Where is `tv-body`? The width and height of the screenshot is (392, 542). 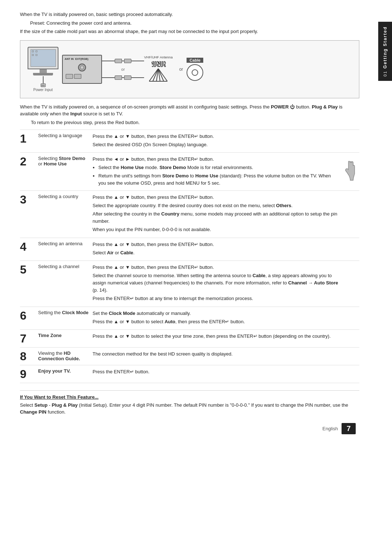 tv-body is located at coordinates (43, 58).